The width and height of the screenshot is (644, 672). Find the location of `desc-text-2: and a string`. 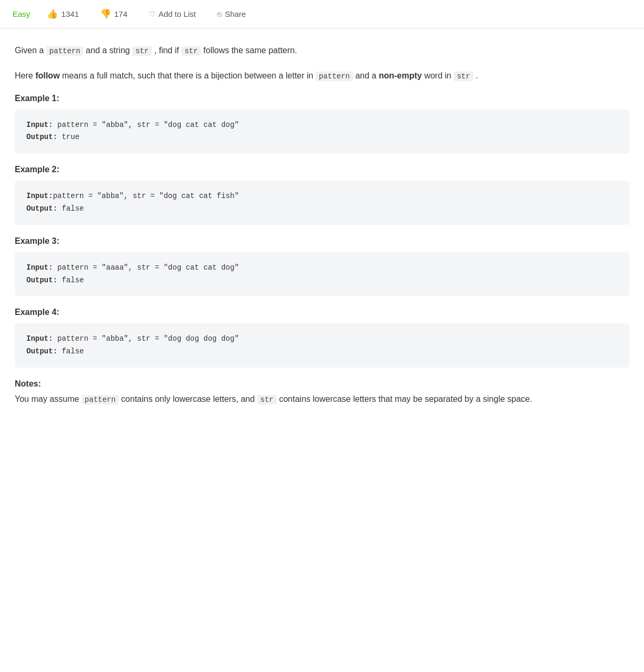

desc-text-2: and a string is located at coordinates (108, 51).